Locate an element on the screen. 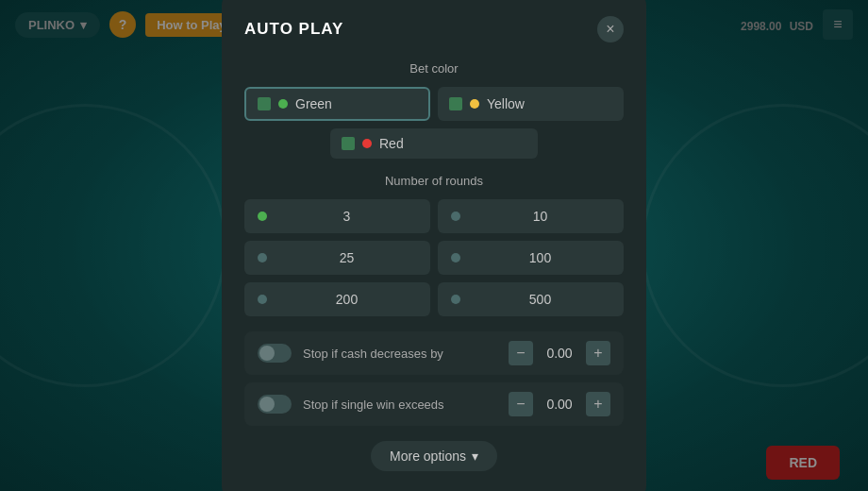  close-icon: × is located at coordinates (609, 29).